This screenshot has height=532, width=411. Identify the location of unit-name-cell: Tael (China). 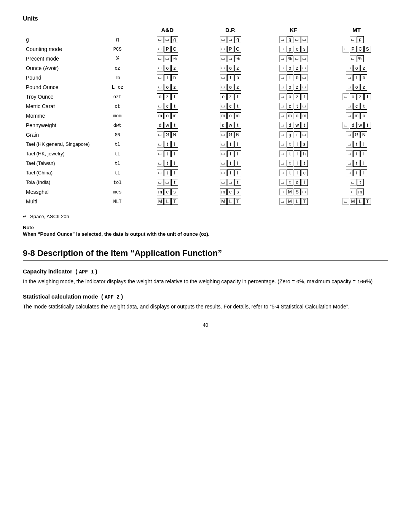
(61, 173).